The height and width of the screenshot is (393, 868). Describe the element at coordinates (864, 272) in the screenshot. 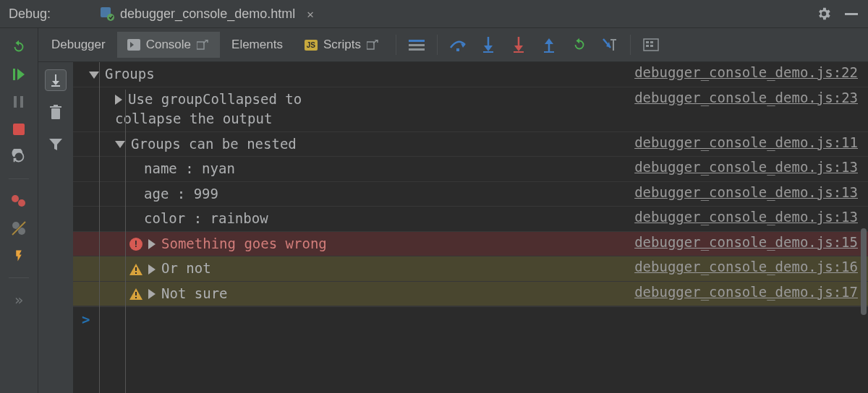

I see `scrollbar-thumb` at that location.